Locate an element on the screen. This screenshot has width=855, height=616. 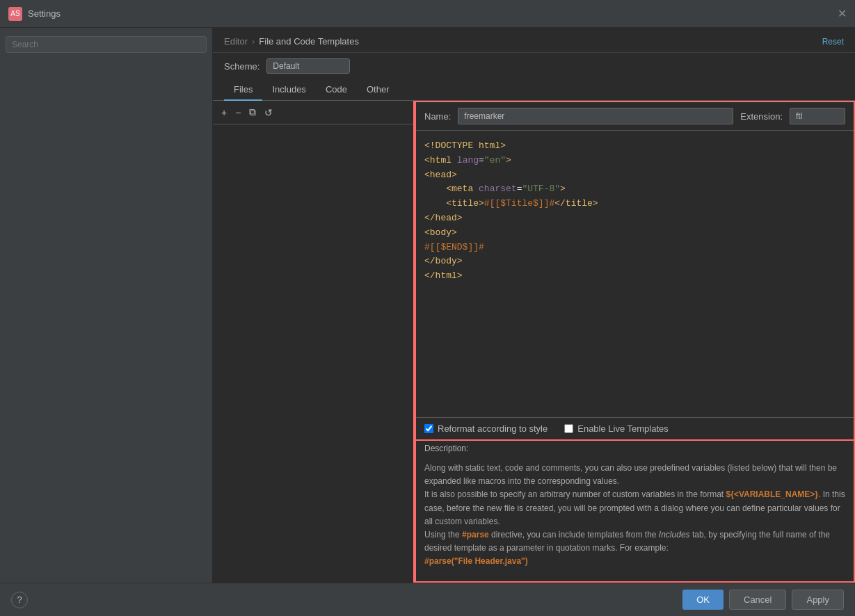
titlebar: AS Settings ✕ is located at coordinates (427, 14).